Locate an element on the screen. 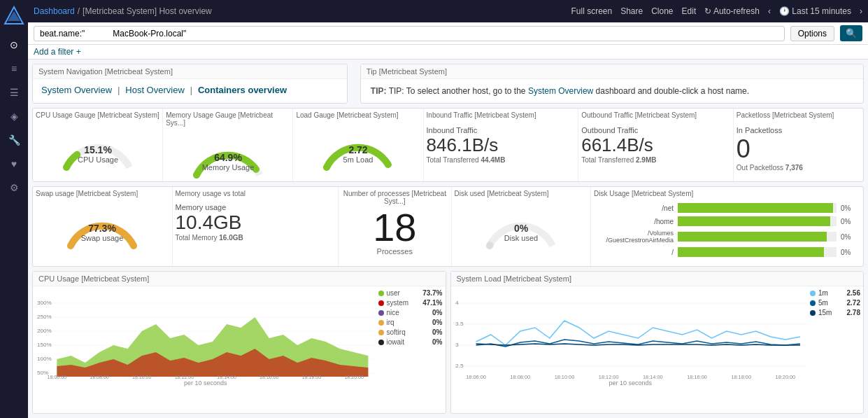 The image size is (868, 418). sidebar-icon-tools: 🔧 is located at coordinates (14, 140).